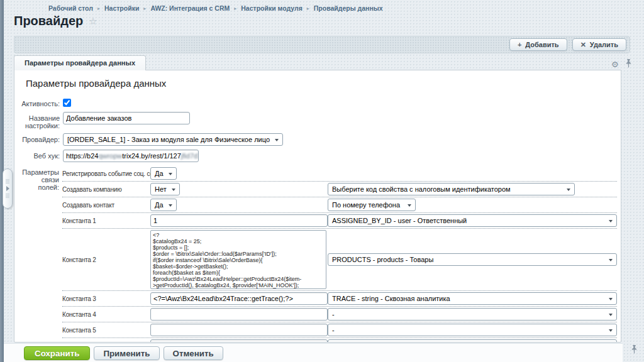 The image size is (644, 362). Describe the element at coordinates (106, 314) in the screenshot. I see `row-label: Константа 4` at that location.